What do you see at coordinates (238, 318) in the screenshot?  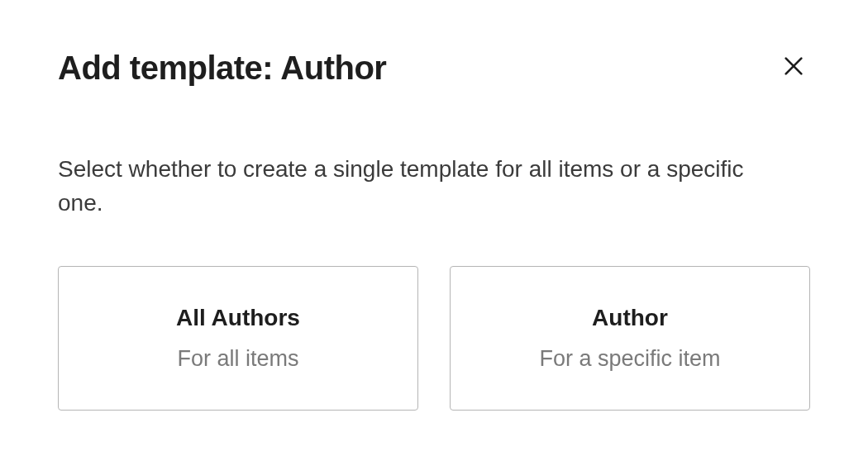 I see `option-title: All Authors` at bounding box center [238, 318].